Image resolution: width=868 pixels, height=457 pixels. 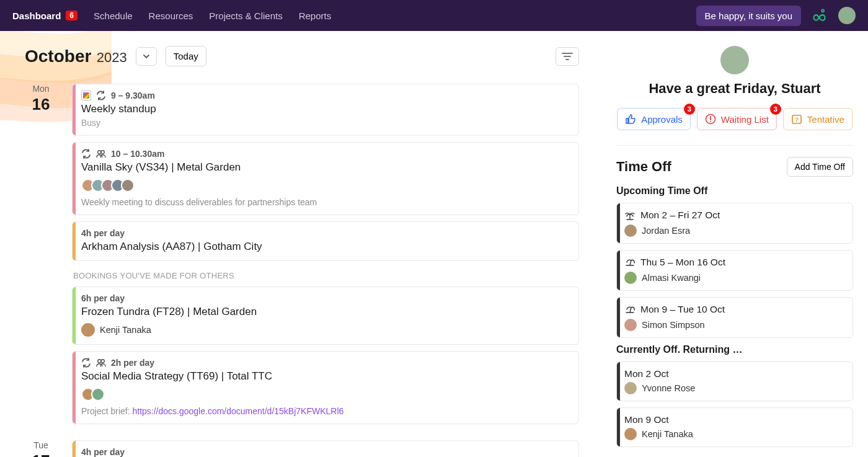 I want to click on dow: Tue, so click(x=41, y=445).